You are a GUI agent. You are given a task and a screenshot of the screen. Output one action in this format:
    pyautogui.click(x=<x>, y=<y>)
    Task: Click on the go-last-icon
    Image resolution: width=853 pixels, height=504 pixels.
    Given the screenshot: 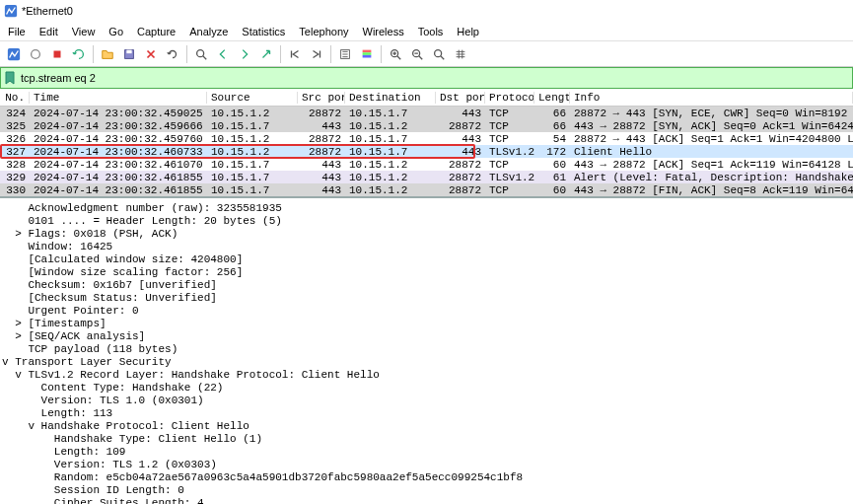 What is the action you would take?
    pyautogui.click(x=317, y=54)
    